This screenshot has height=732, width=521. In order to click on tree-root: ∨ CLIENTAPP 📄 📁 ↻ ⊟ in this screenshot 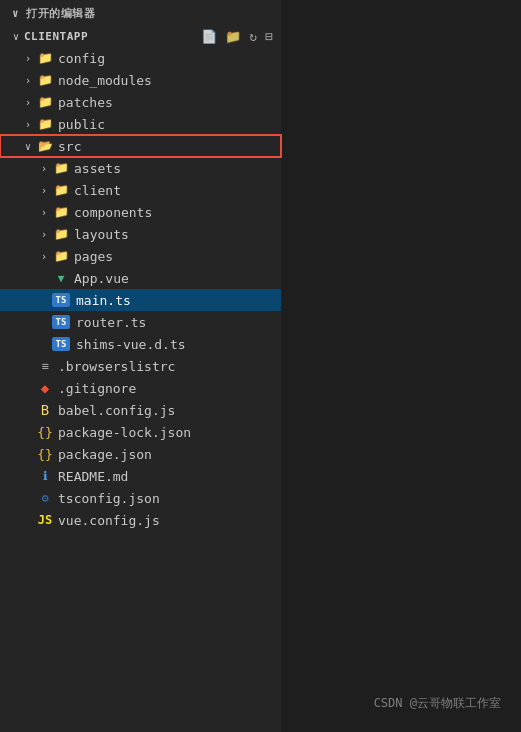, I will do `click(140, 36)`.